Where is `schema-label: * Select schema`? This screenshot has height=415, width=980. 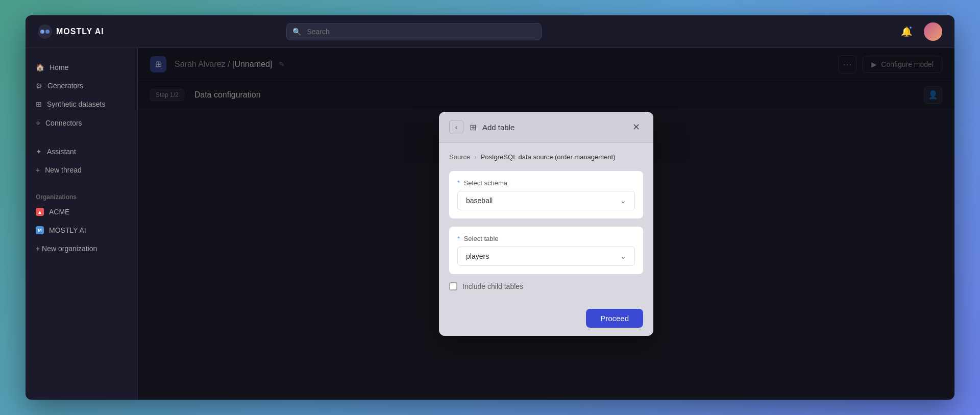 schema-label: * Select schema is located at coordinates (546, 183).